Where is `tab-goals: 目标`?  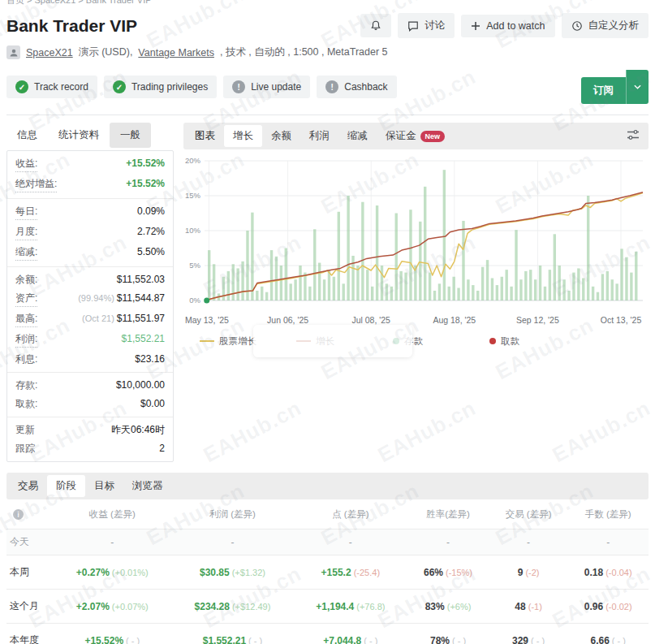 tab-goals: 目标 is located at coordinates (104, 486).